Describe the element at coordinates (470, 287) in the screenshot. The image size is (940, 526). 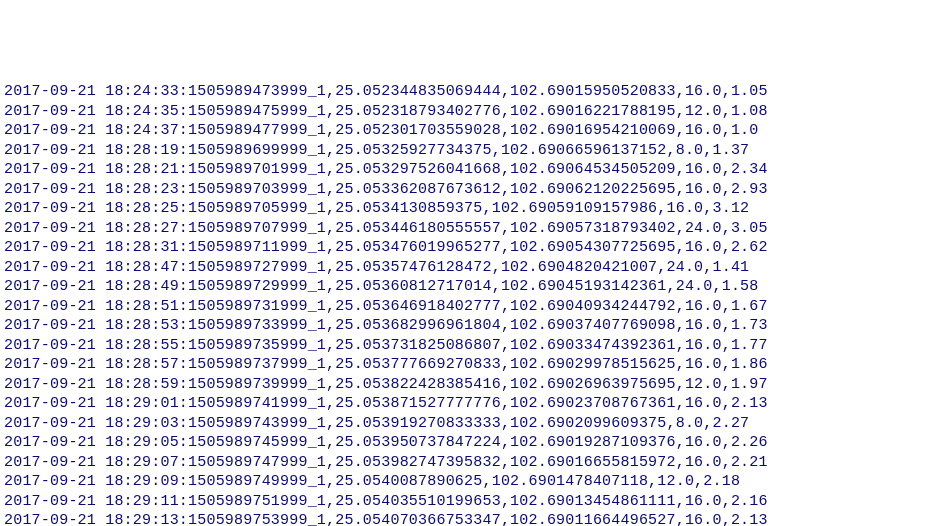
I see `log-line: 2017-09-21 18:28:49:1505989729999_1,25.0…` at that location.